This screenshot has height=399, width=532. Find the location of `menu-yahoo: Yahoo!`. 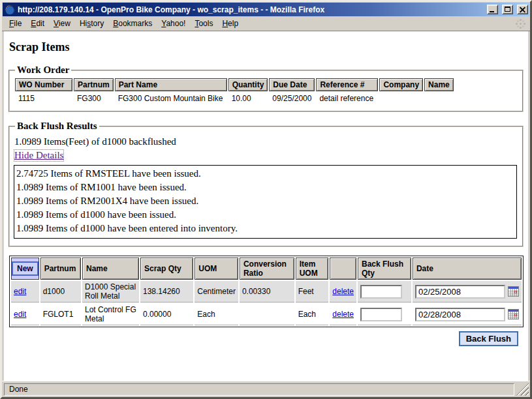

menu-yahoo: Yahoo! is located at coordinates (174, 23).